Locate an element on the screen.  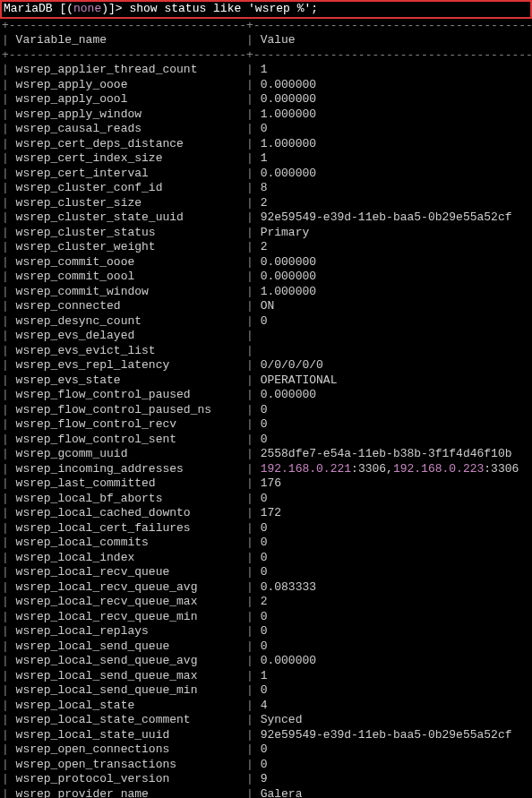
table-row: | wsrep_local_state | 4 is located at coordinates (266, 706).